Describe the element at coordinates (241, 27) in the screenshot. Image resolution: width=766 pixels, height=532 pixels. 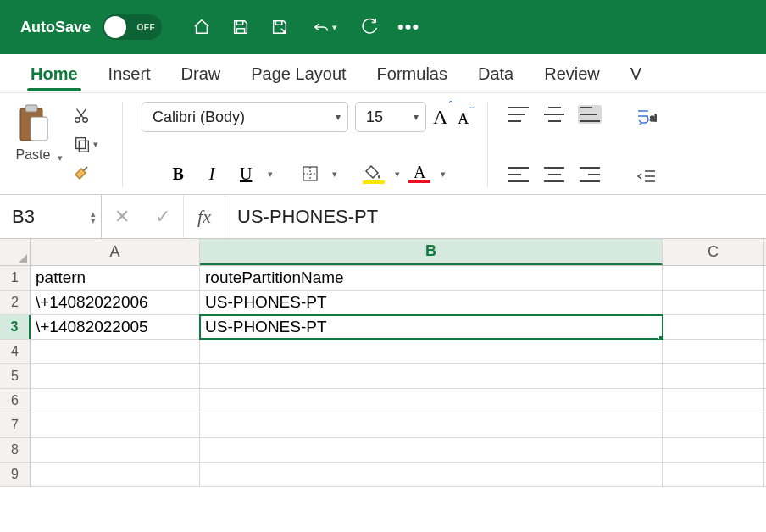
I see `save-icon` at that location.